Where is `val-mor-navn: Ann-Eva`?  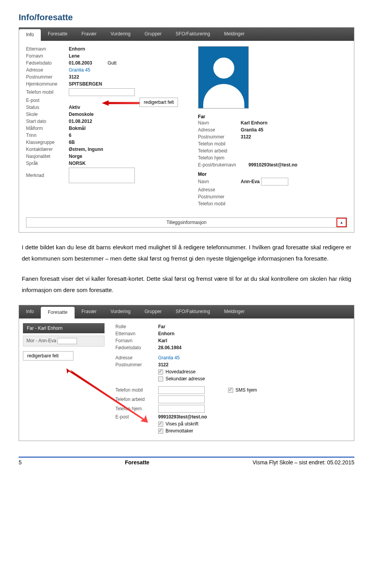 val-mor-navn: Ann-Eva is located at coordinates (250, 182).